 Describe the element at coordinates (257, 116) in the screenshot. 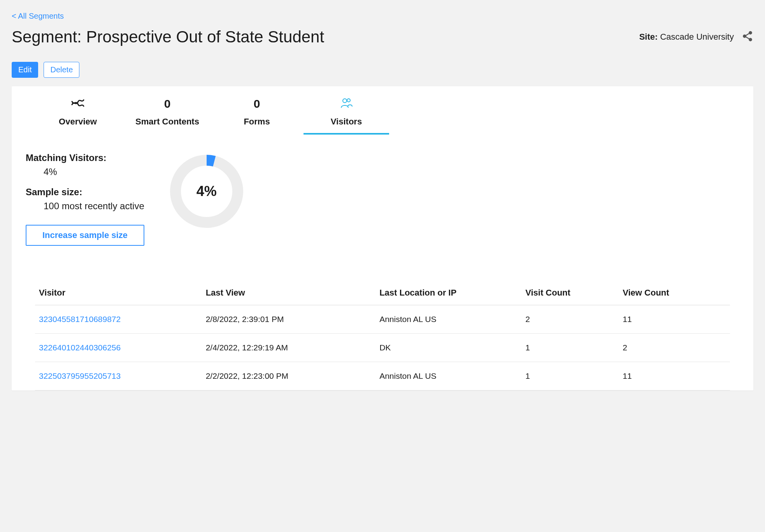

I see `tab-forms: 0 Forms` at that location.